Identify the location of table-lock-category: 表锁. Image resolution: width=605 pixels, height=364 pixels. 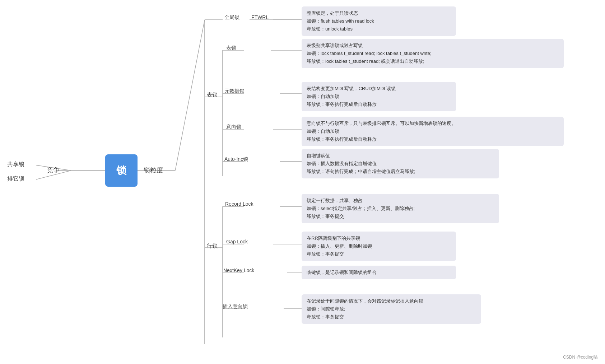
(212, 95).